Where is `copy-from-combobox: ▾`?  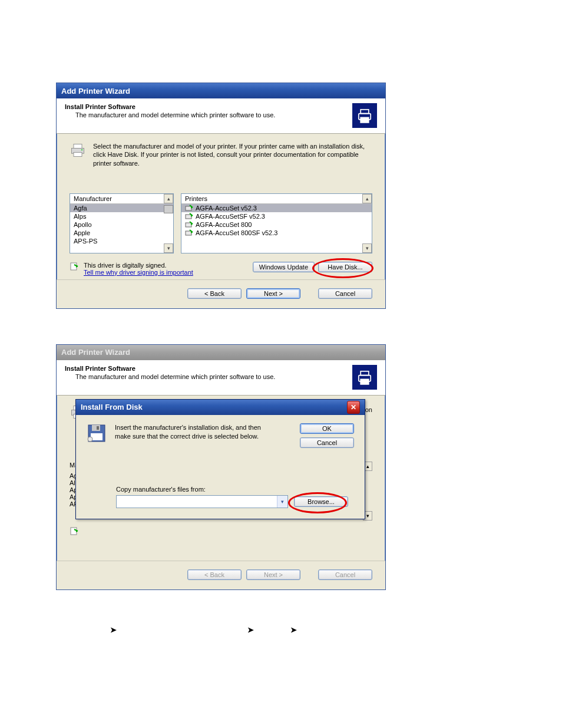 copy-from-combobox: ▾ is located at coordinates (202, 502).